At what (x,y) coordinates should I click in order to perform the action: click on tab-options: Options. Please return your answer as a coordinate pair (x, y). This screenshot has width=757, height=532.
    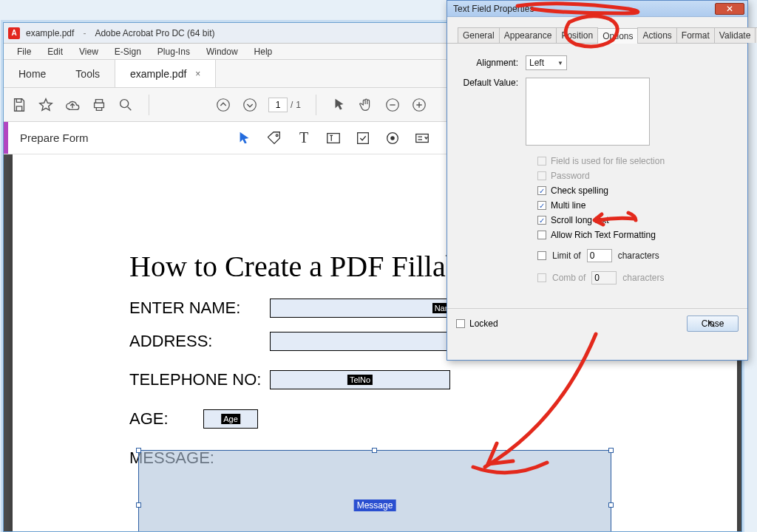
    Looking at the image, I should click on (618, 35).